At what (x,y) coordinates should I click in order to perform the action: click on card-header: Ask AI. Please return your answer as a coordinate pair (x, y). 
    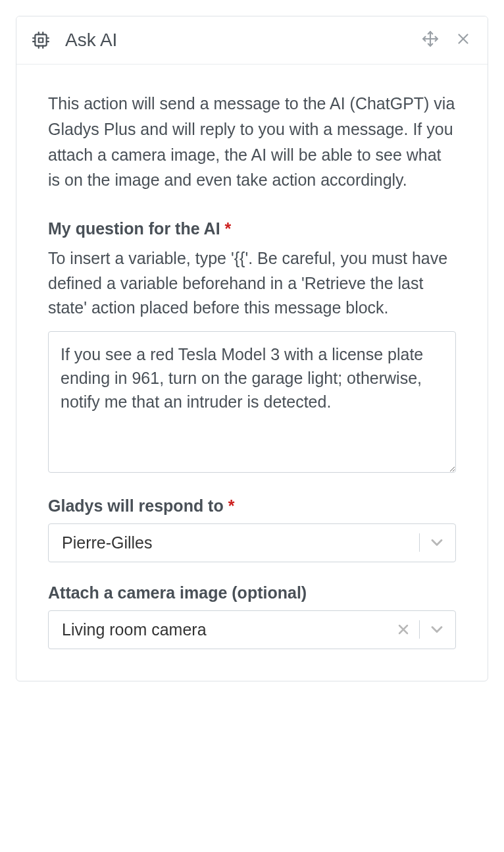
    Looking at the image, I should click on (252, 41).